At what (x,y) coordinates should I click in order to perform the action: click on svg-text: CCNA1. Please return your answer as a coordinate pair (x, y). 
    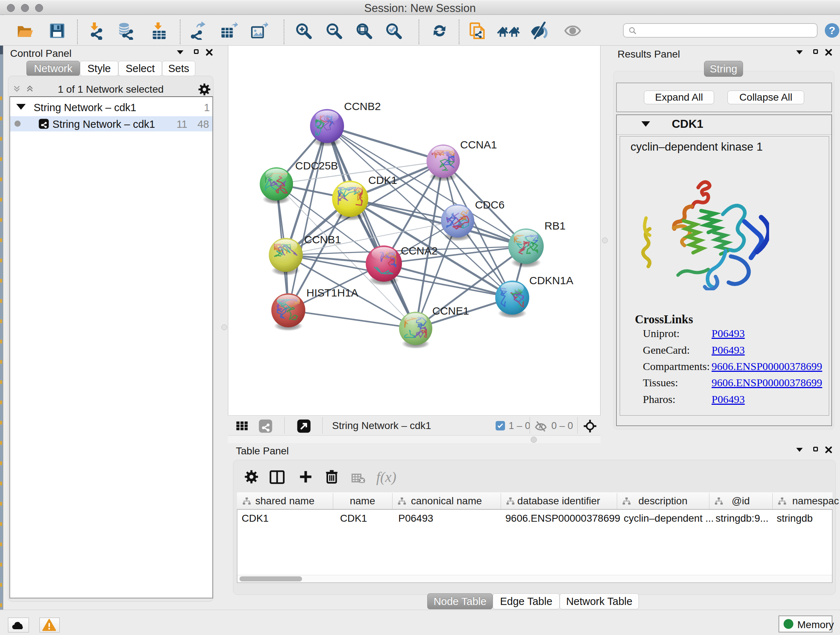
    Looking at the image, I should click on (478, 144).